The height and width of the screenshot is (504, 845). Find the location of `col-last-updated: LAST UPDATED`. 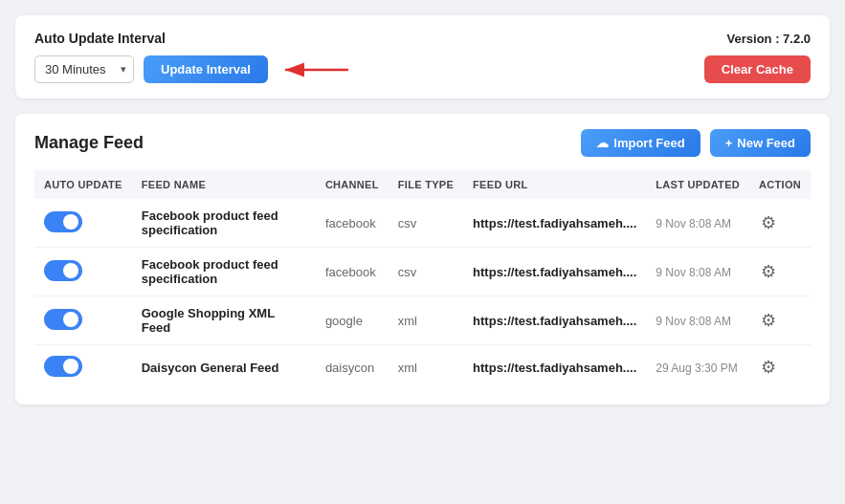

col-last-updated: LAST UPDATED is located at coordinates (698, 185).